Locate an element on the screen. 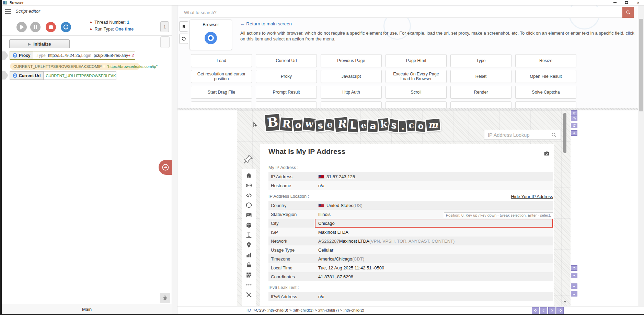 The height and width of the screenshot is (315, 644). location-pin-icon is located at coordinates (249, 245).